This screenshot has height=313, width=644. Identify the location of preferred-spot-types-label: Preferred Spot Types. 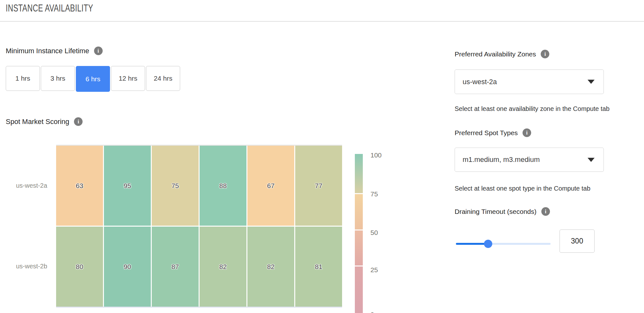
(486, 133).